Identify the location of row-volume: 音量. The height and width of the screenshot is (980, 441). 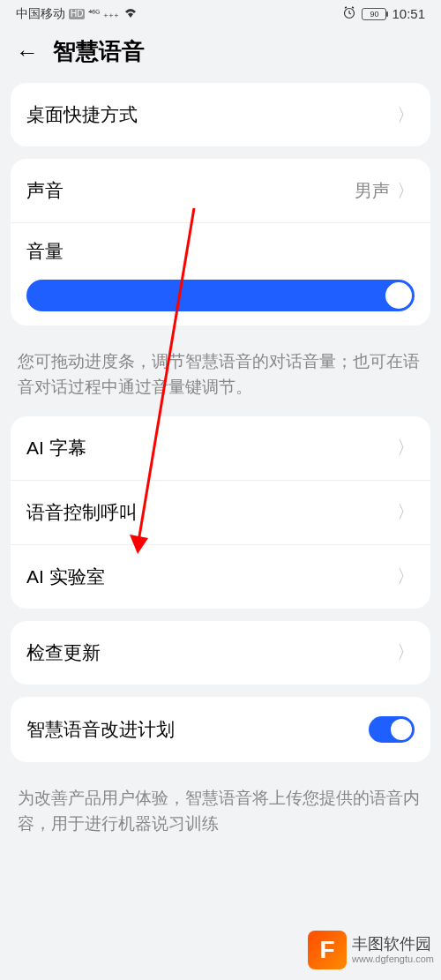
(220, 273).